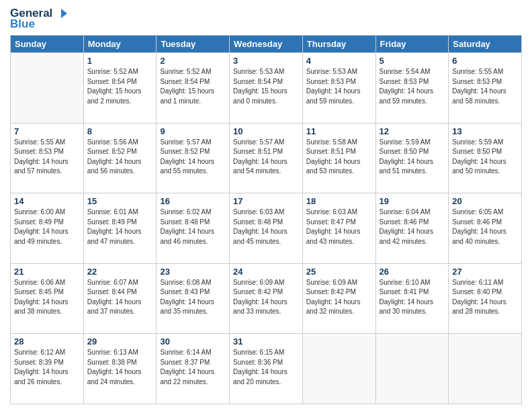  Describe the element at coordinates (47, 201) in the screenshot. I see `day-number: 14` at that location.